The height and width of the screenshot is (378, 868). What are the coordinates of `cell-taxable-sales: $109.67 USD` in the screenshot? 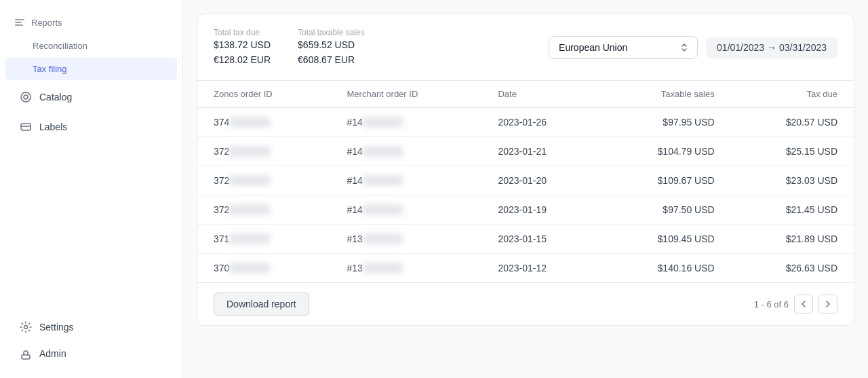 It's located at (666, 181).